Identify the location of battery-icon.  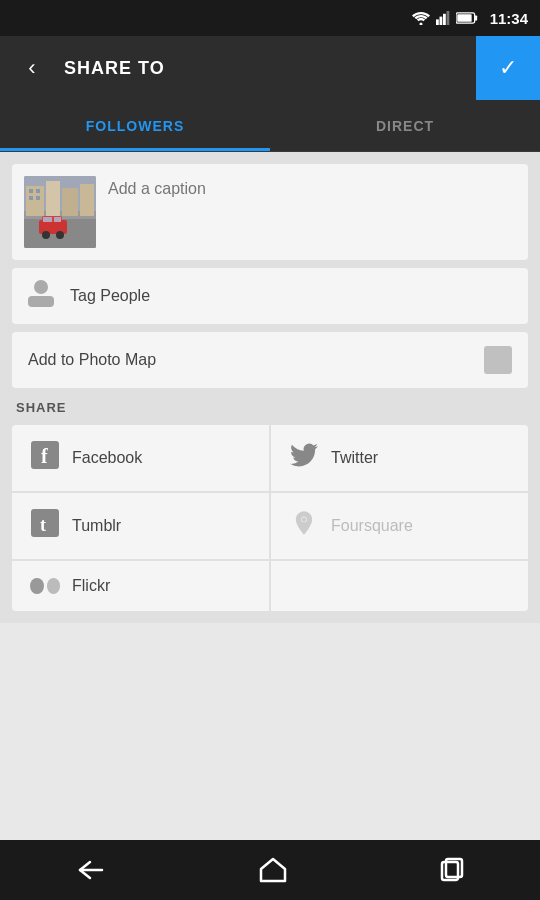
(467, 18).